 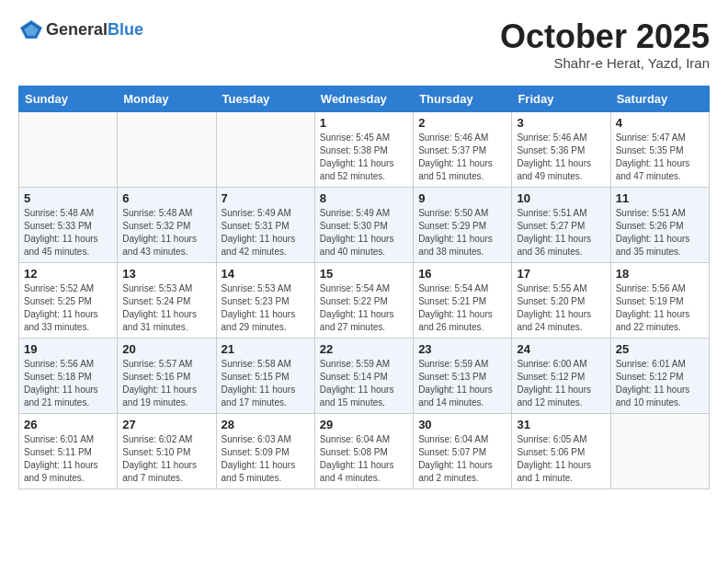 I want to click on day-number: 14, so click(x=266, y=274).